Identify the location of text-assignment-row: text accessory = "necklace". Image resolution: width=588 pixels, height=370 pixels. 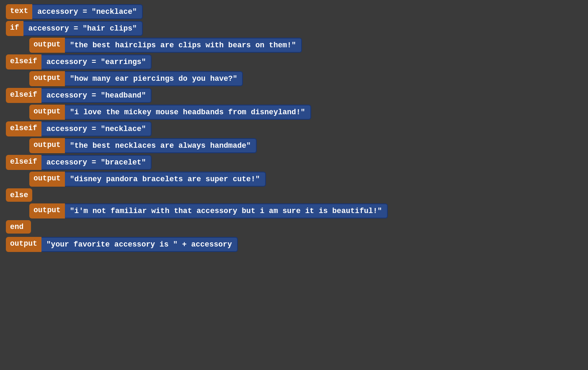
(294, 12).